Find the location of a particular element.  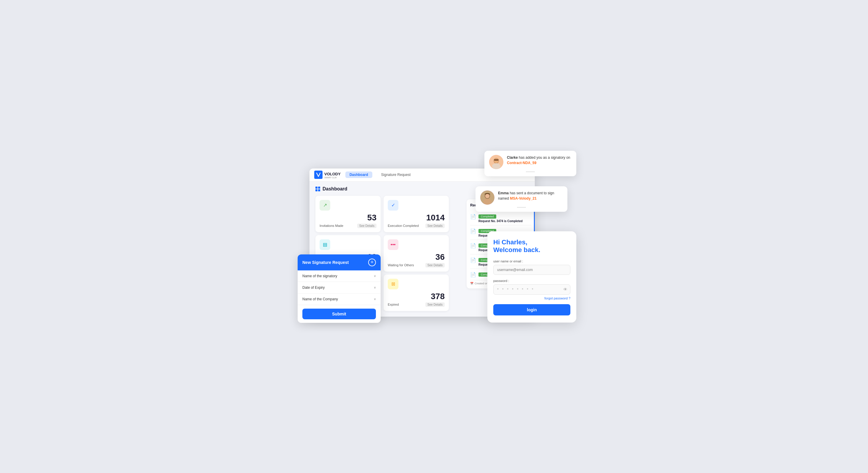

execution-completed-number: 1014 is located at coordinates (416, 218).